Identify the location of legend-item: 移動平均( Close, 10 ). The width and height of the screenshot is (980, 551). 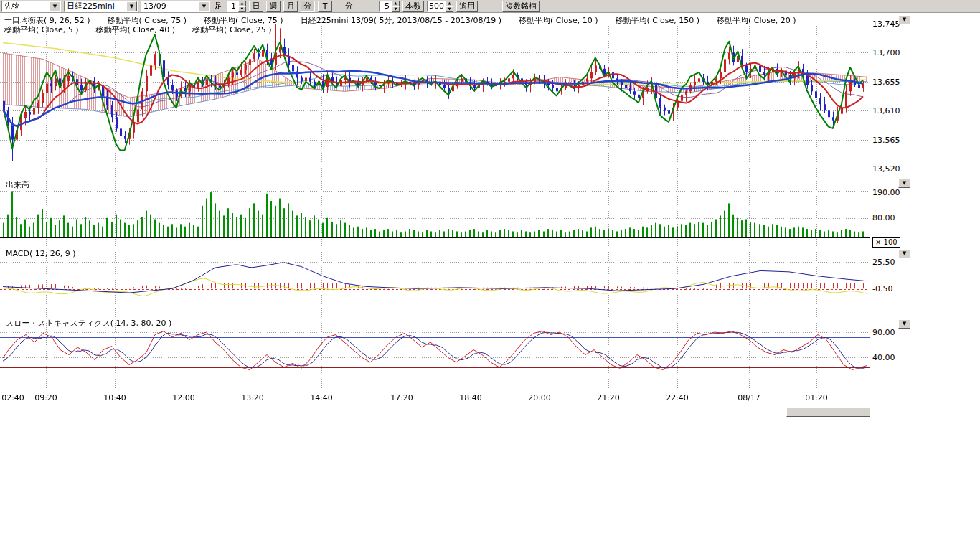
(558, 20).